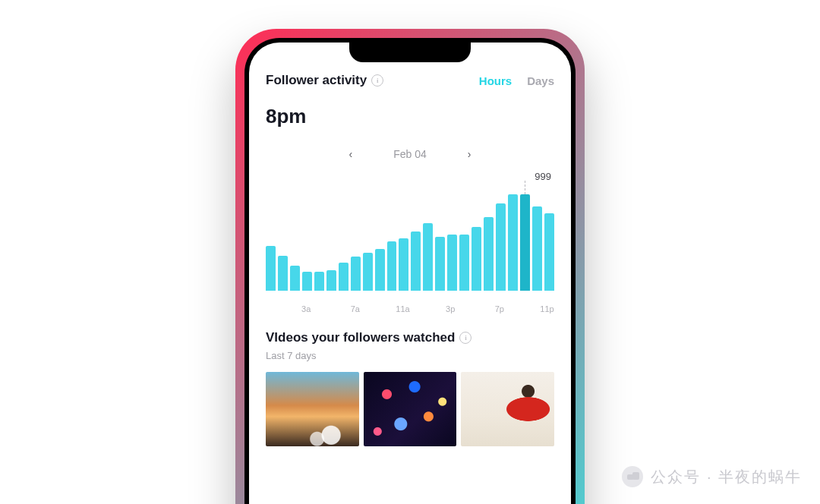 This screenshot has height=504, width=820. What do you see at coordinates (316, 80) in the screenshot?
I see `section-title: Follower activity` at bounding box center [316, 80].